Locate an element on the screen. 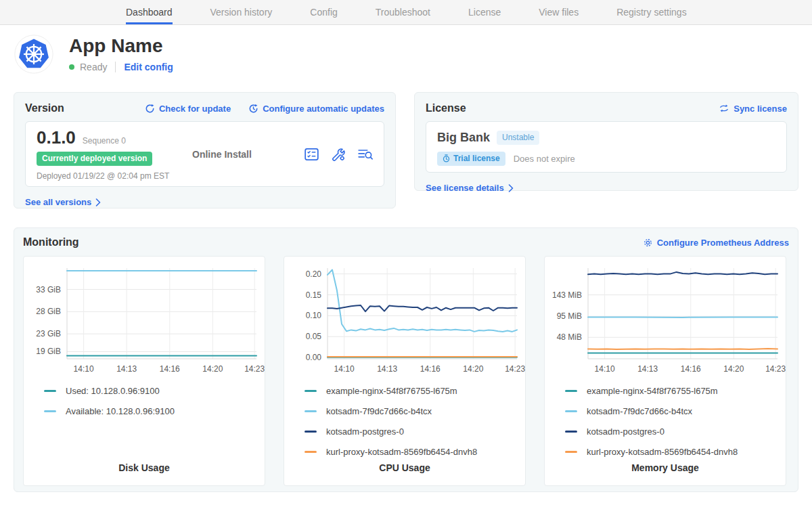  svg-text: 0.10 is located at coordinates (314, 315).